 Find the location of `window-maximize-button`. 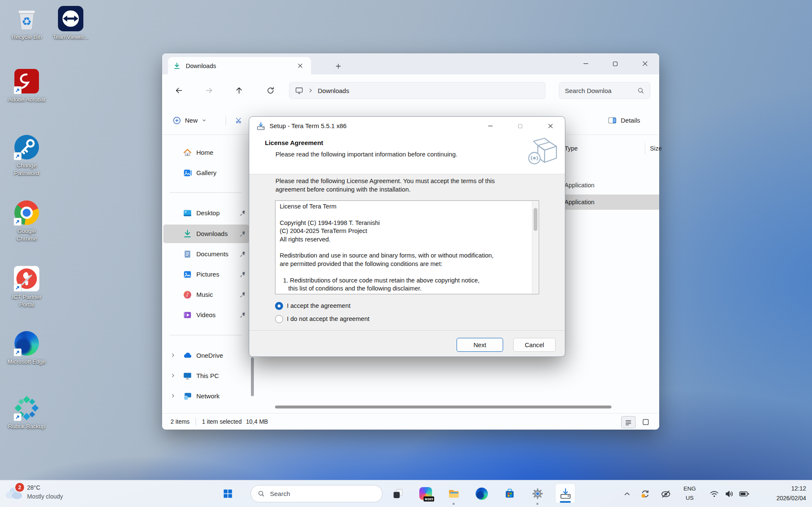

window-maximize-button is located at coordinates (615, 63).